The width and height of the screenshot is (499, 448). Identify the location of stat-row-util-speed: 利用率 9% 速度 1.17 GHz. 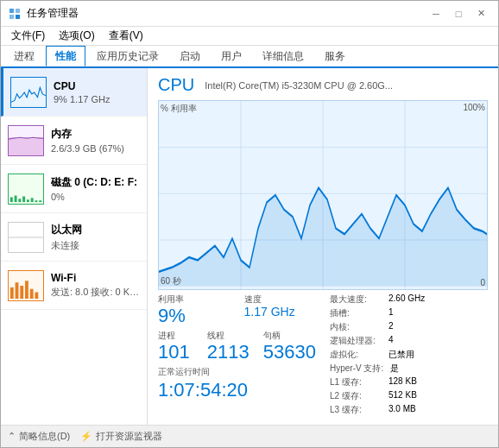
(237, 310).